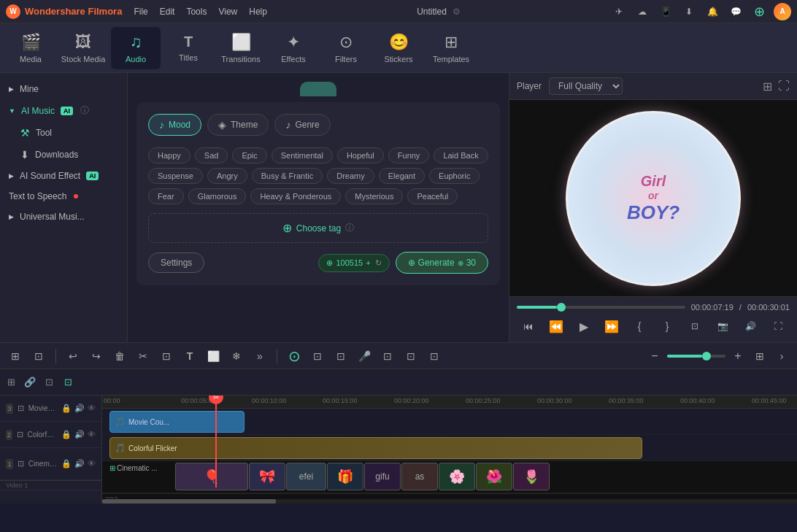 The width and height of the screenshot is (797, 532). I want to click on toolbar-stickers: 😊 Stickers, so click(398, 48).